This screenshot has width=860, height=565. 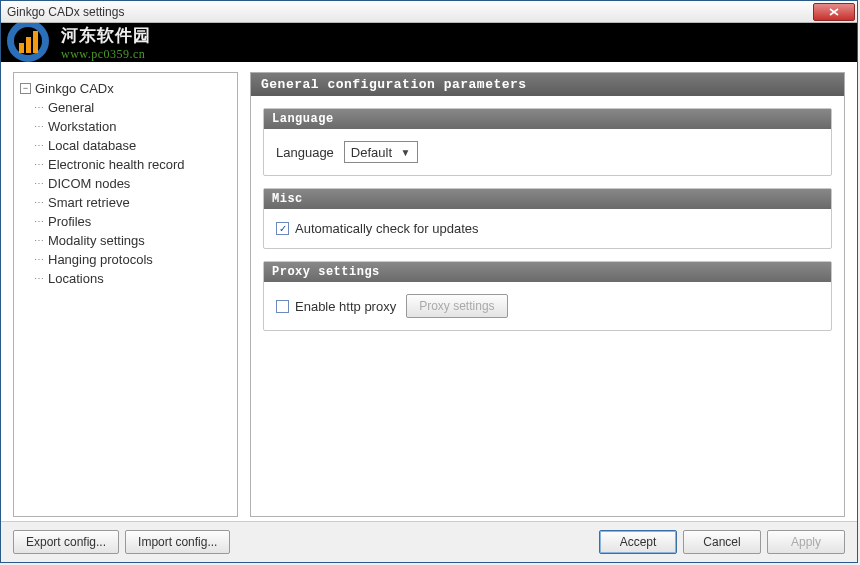 What do you see at coordinates (26, 88) in the screenshot?
I see `collapse-icon: −` at bounding box center [26, 88].